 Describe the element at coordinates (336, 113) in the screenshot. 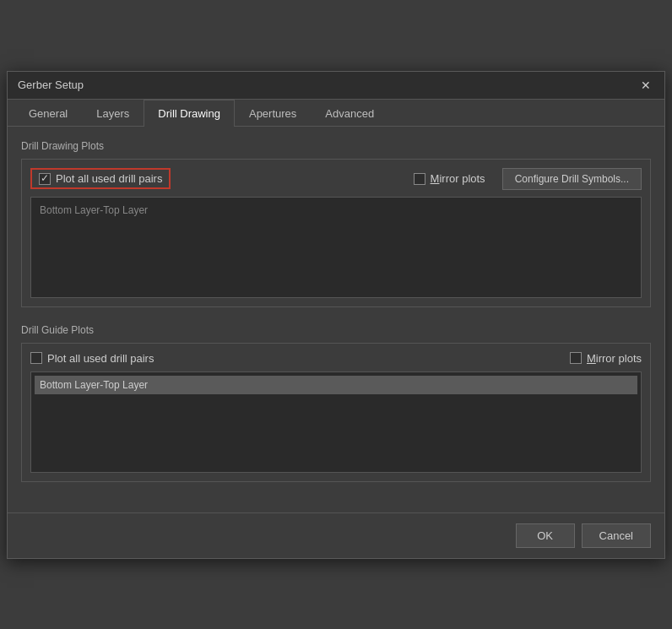

I see `tab-bar: General Layers Drill Drawing Apertures A…` at that location.